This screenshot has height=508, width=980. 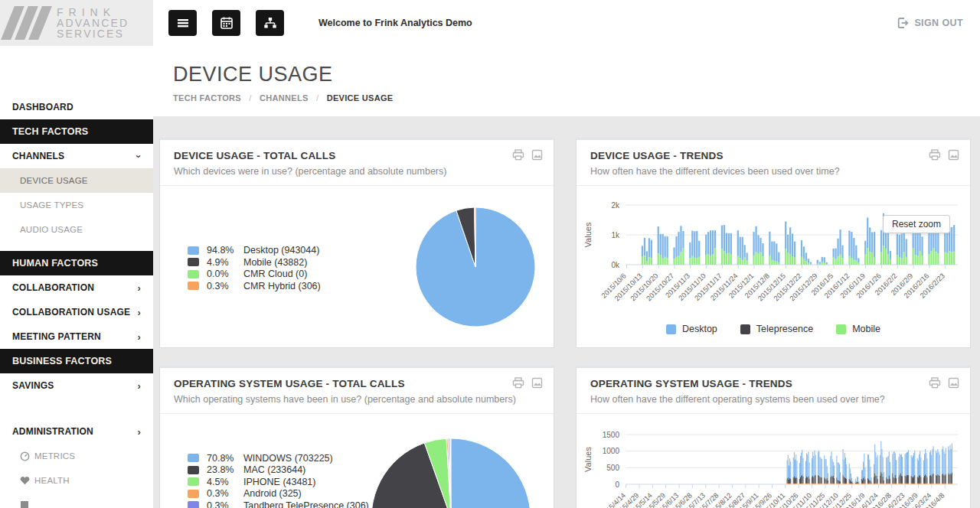 I want to click on bar-chart-os-trends: 050010001500Values2015/4/142015/4/292015…, so click(x=773, y=465).